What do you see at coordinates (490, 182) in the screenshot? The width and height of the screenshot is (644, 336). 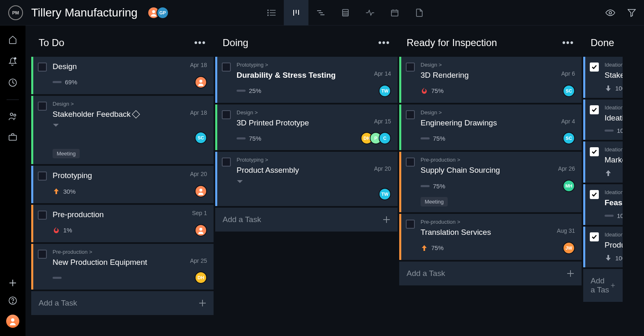 I see `task-card: Pre-production > Supply Chain Sourcing A…` at bounding box center [490, 182].